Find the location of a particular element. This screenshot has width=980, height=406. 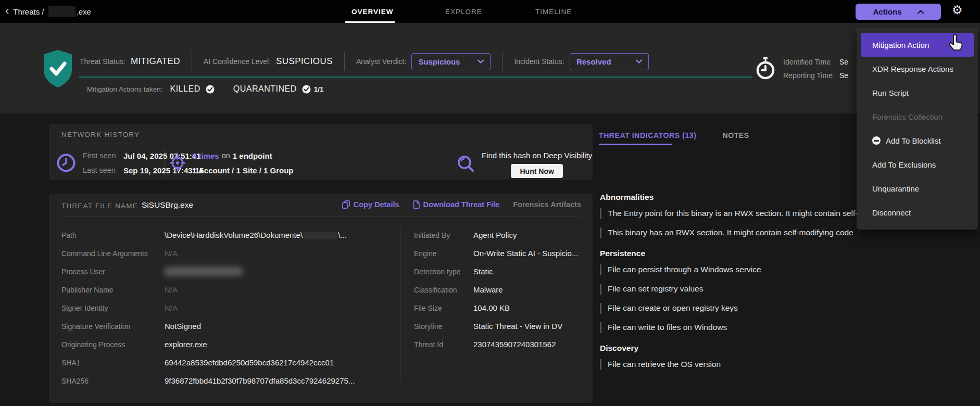

analyst-verdict-dropdown: Suspicious is located at coordinates (451, 61).